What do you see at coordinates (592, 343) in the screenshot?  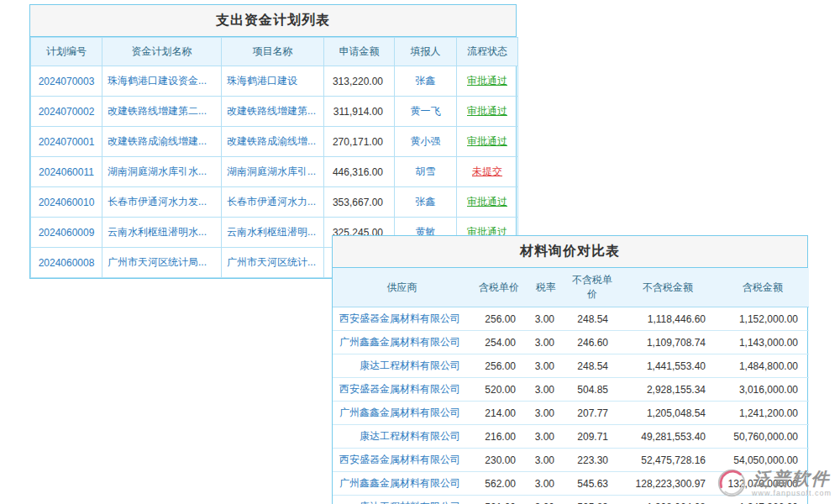 I see `net-unit-price-cell: 246.60` at bounding box center [592, 343].